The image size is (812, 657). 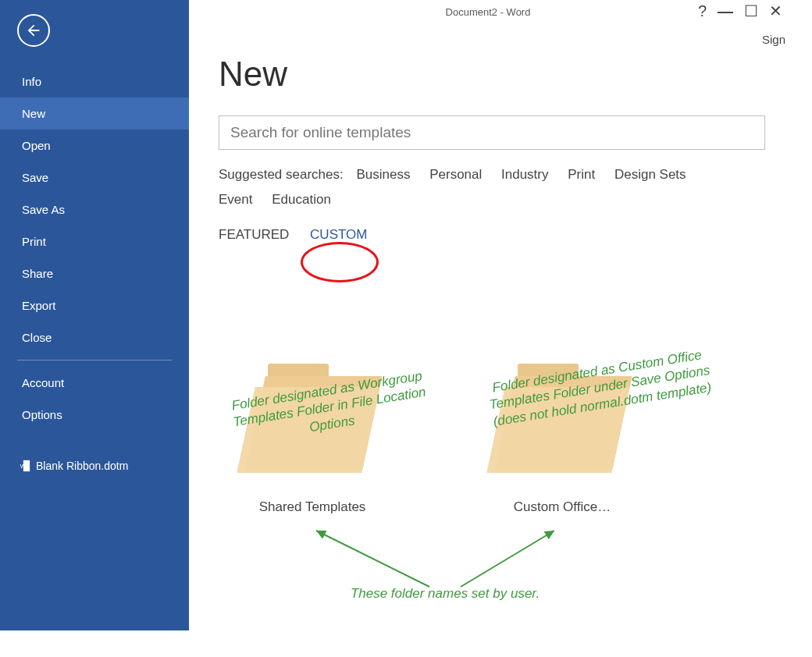 I want to click on suggested-personal: Personal, so click(x=456, y=175).